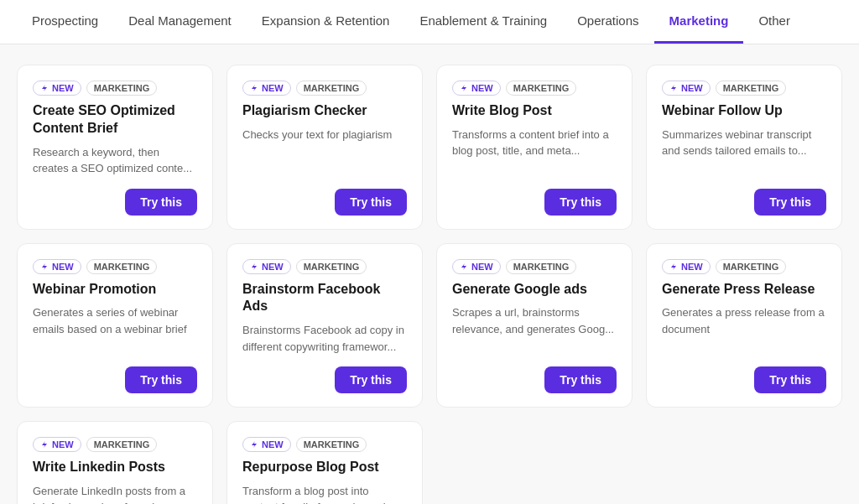 The image size is (859, 504). I want to click on nav-item-prospecting: Prospecting, so click(65, 22).